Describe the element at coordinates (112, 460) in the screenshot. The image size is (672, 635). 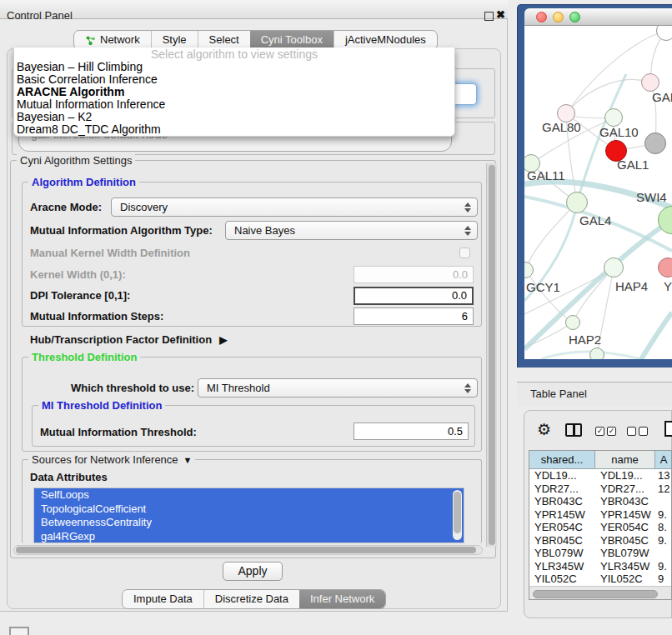
I see `sources-legend: Sources for Network Inference▼` at that location.